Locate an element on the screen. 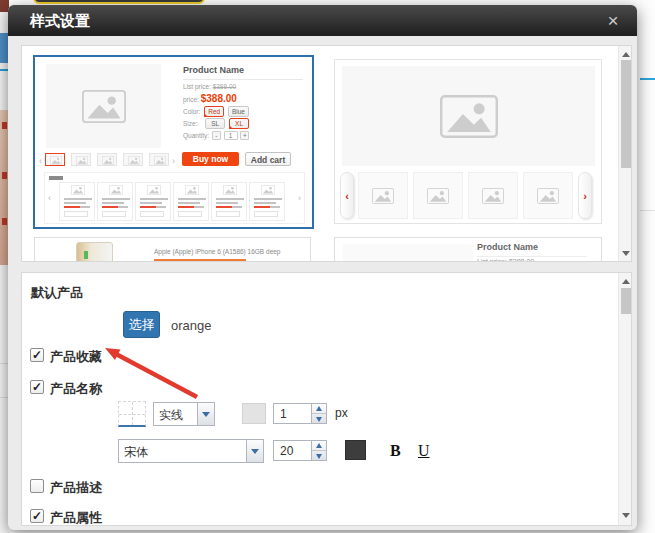 The width and height of the screenshot is (655, 533). preview-price-row: price: $388.00 is located at coordinates (210, 98).